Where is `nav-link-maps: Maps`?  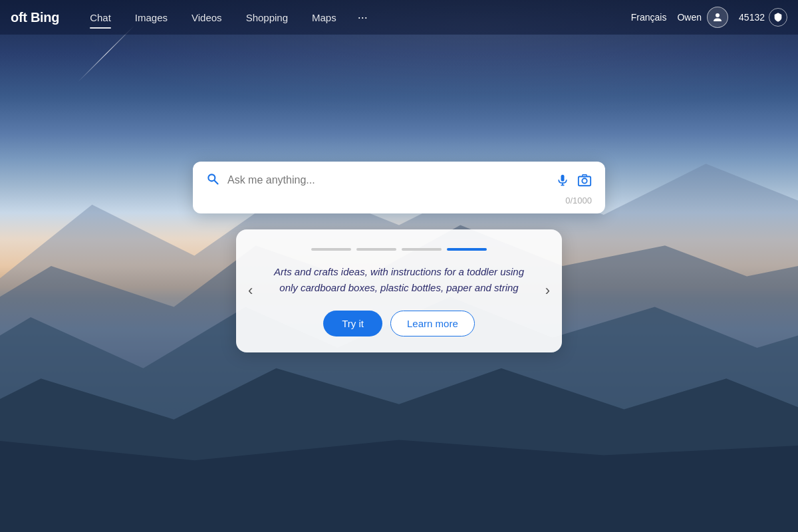
nav-link-maps: Maps is located at coordinates (325, 17).